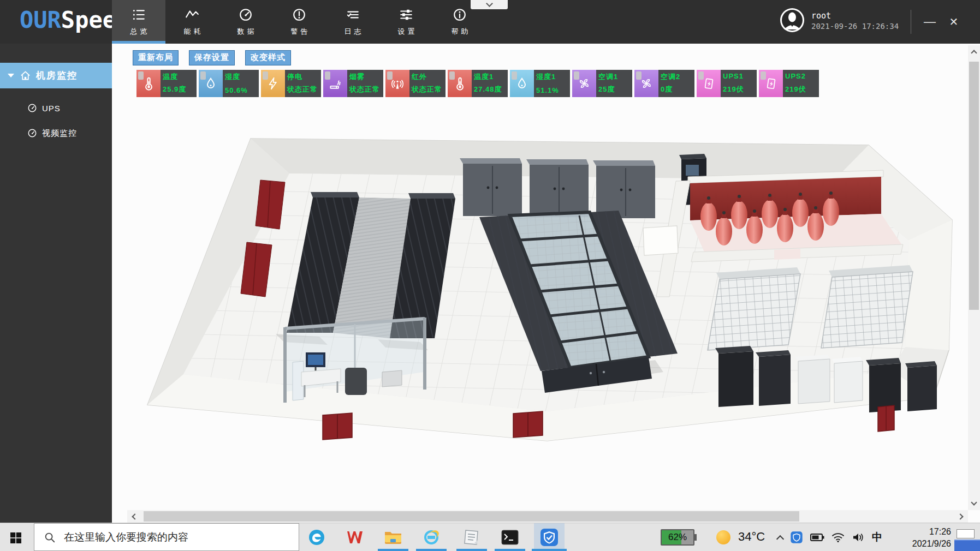  Describe the element at coordinates (460, 83) in the screenshot. I see `thermometer-icon` at that location.